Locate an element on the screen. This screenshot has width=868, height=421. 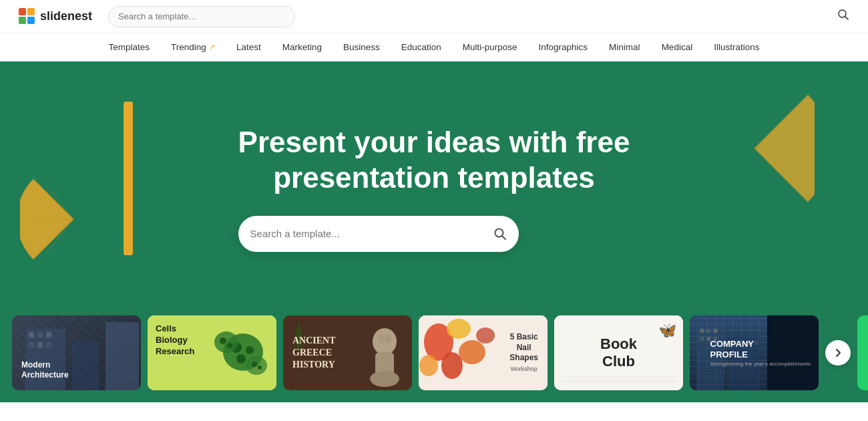
hero-search-button is located at coordinates (500, 234).